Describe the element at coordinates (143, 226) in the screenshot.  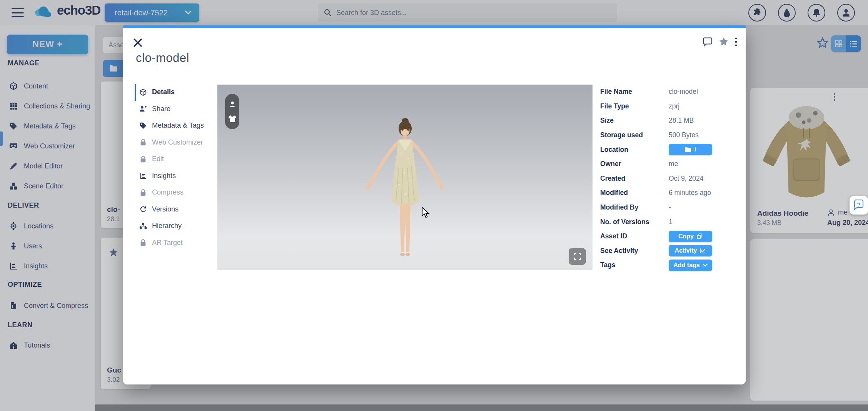
I see `hierarchy-icon` at that location.